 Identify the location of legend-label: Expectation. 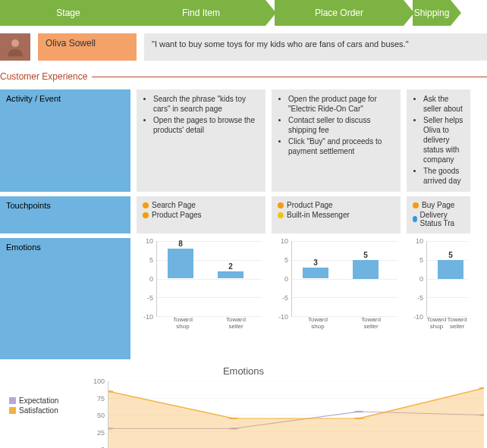
(39, 400).